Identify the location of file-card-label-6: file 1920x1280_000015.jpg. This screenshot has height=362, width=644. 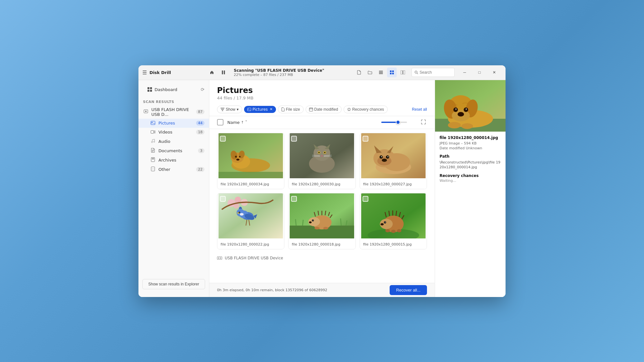
(393, 245).